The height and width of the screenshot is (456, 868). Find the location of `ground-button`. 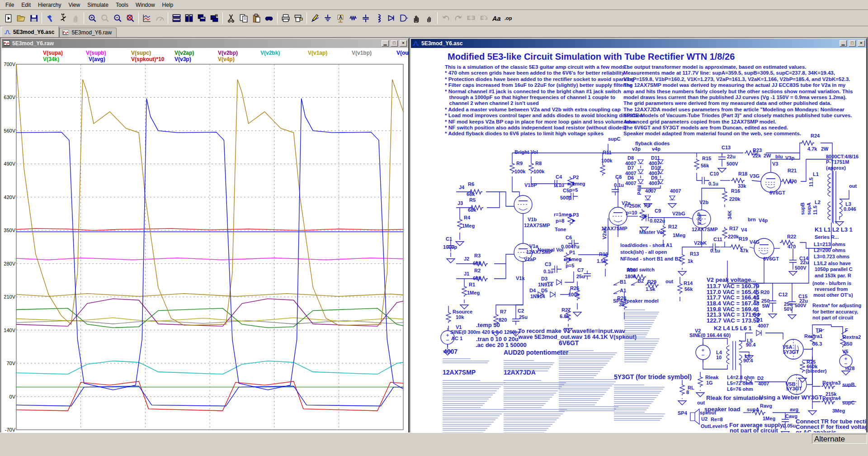

ground-button is located at coordinates (328, 18).